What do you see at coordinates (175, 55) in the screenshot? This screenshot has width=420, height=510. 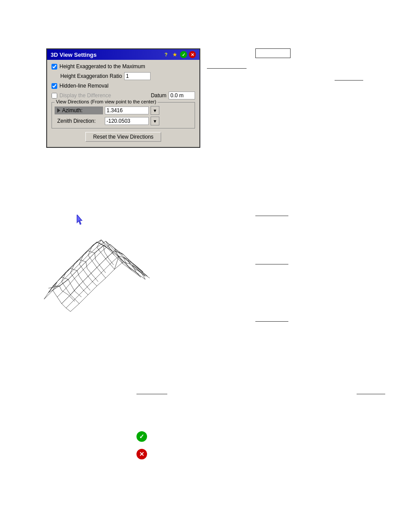 I see `star-icon: ★` at bounding box center [175, 55].